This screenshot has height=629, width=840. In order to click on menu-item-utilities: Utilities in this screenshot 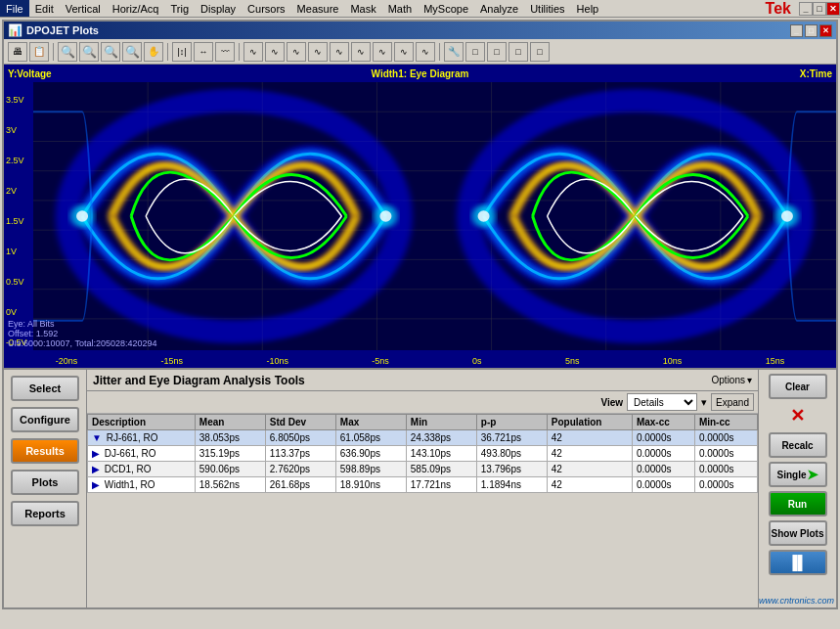, I will do `click(548, 8)`.